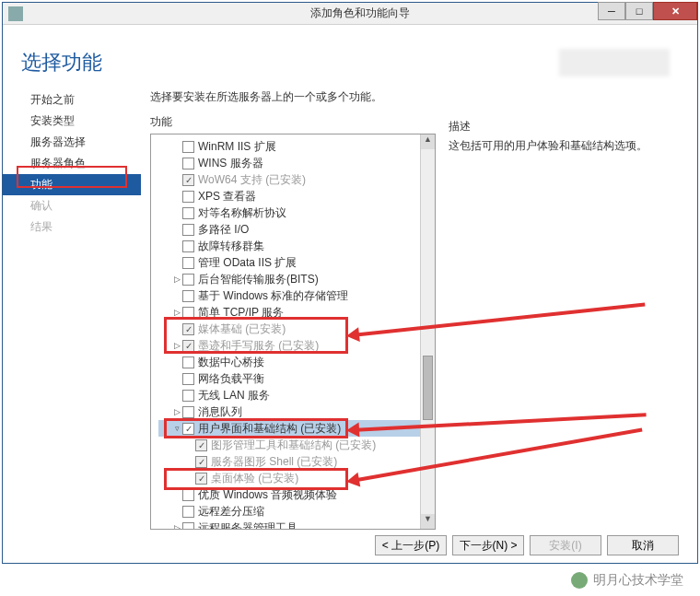  I want to click on tree-row: 基于 Windows 标准的存储管理, so click(289, 296).